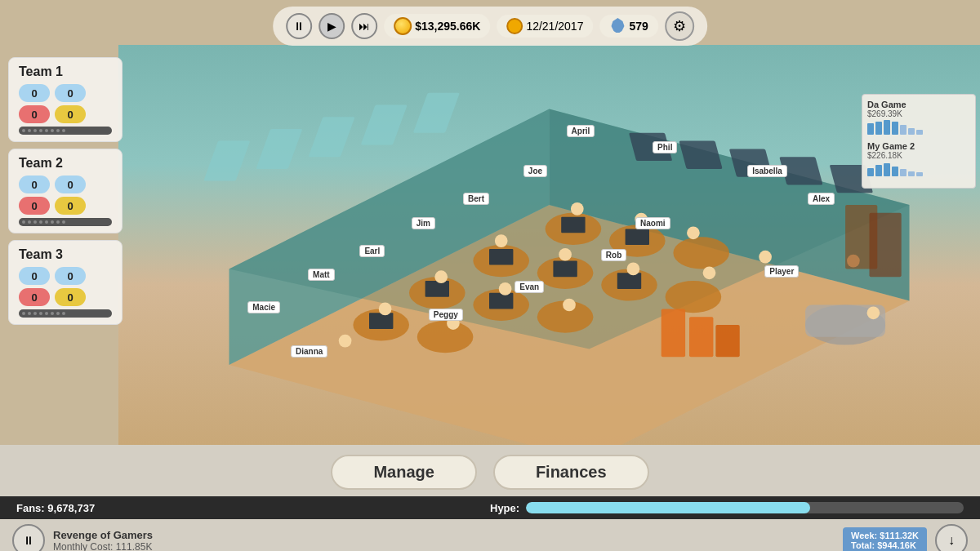 The height and width of the screenshot is (551, 980). Describe the element at coordinates (665, 147) in the screenshot. I see `employee-phil: Phil` at that location.